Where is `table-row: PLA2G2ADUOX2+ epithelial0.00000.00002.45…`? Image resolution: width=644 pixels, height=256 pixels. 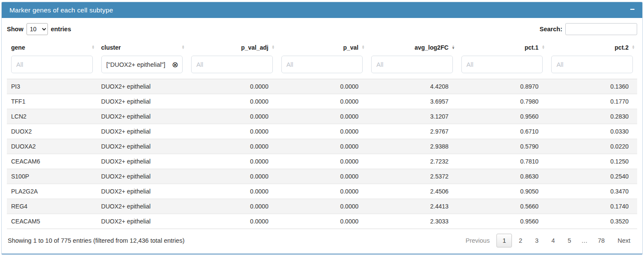 table-row: PLA2G2ADUOX2+ epithelial0.00000.00002.45… is located at coordinates (322, 192).